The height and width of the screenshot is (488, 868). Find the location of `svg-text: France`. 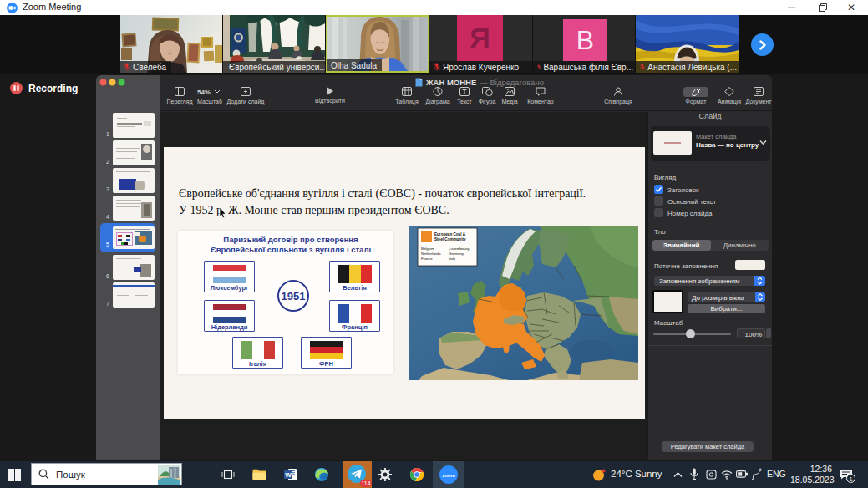

svg-text: France is located at coordinates (427, 259).